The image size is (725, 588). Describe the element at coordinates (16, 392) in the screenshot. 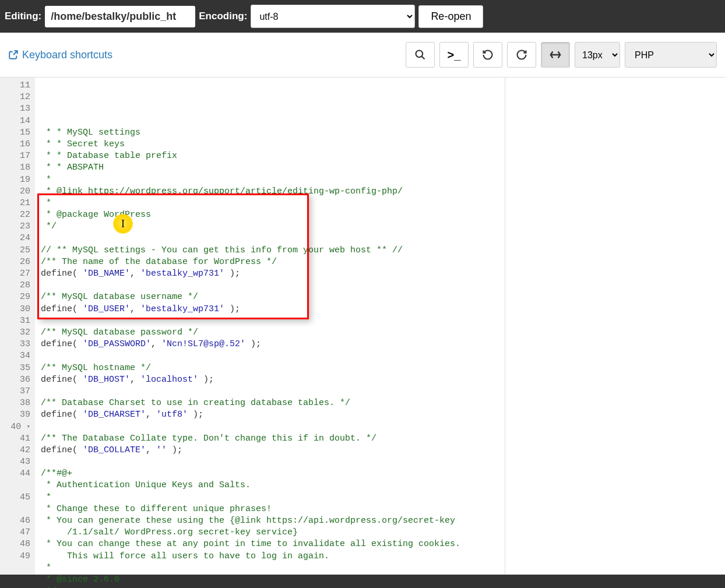

I see `gutter-line: 37` at that location.